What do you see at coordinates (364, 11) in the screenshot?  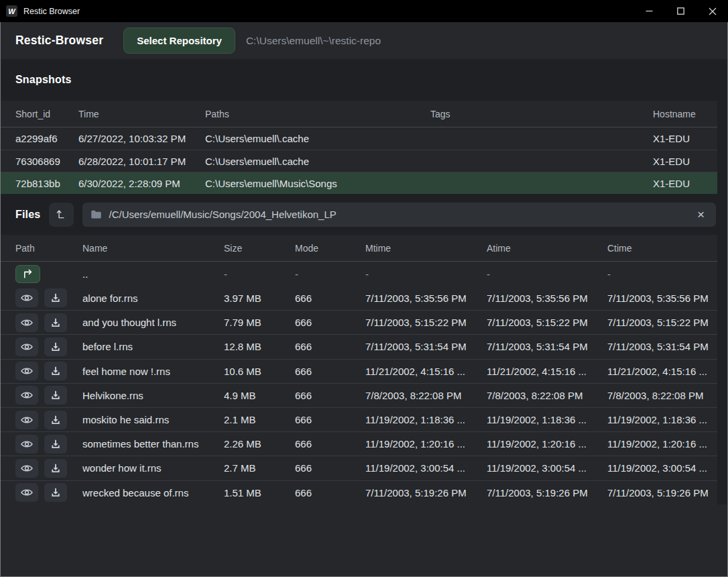 I see `titlebar: W Restic Browser` at bounding box center [364, 11].